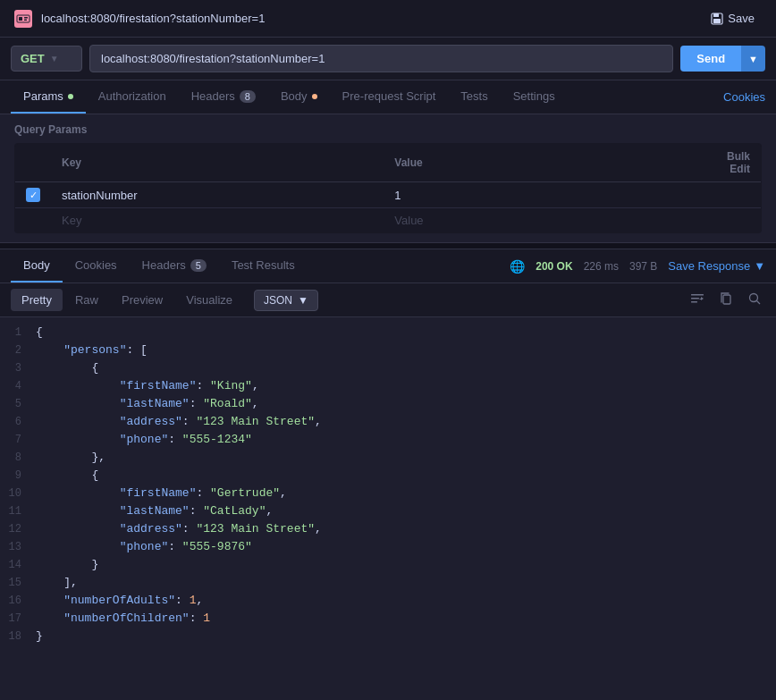 This screenshot has height=700, width=776. I want to click on json-key: "phone", so click(145, 547).